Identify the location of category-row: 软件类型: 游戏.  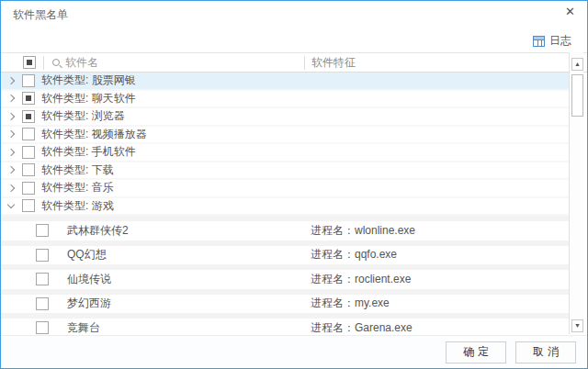
(285, 207).